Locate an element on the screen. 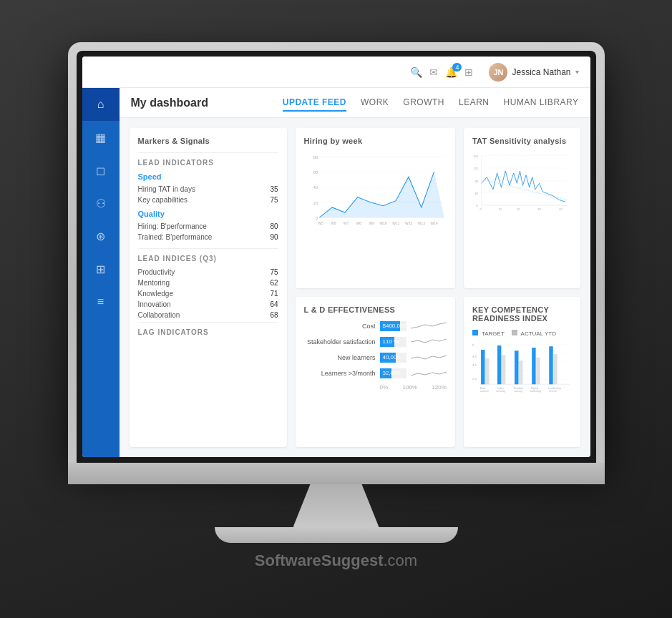 The width and height of the screenshot is (672, 618). index-row-5: Collaboration 68 is located at coordinates (208, 315).